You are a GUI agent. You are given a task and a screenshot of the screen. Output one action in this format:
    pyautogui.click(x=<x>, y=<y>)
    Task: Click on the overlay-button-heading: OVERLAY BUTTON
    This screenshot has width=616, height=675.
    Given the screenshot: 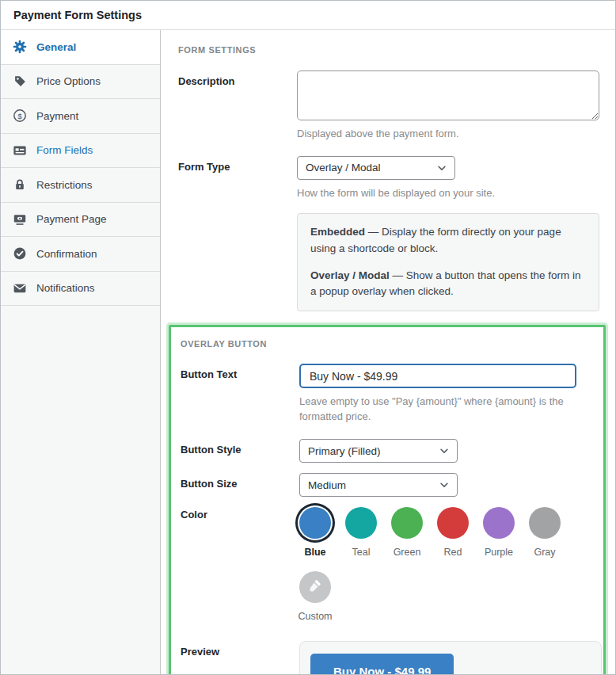 What is the action you would take?
    pyautogui.click(x=389, y=344)
    